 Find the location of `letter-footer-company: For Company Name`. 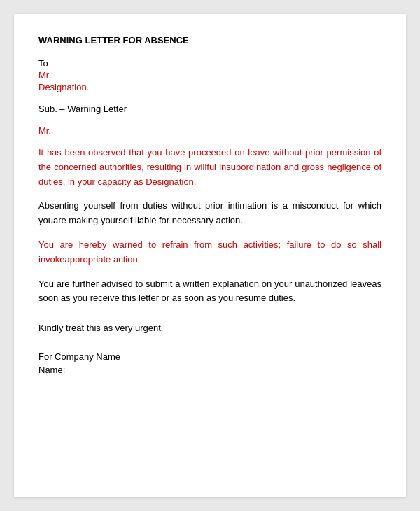

letter-footer-company: For Company Name is located at coordinates (210, 357).